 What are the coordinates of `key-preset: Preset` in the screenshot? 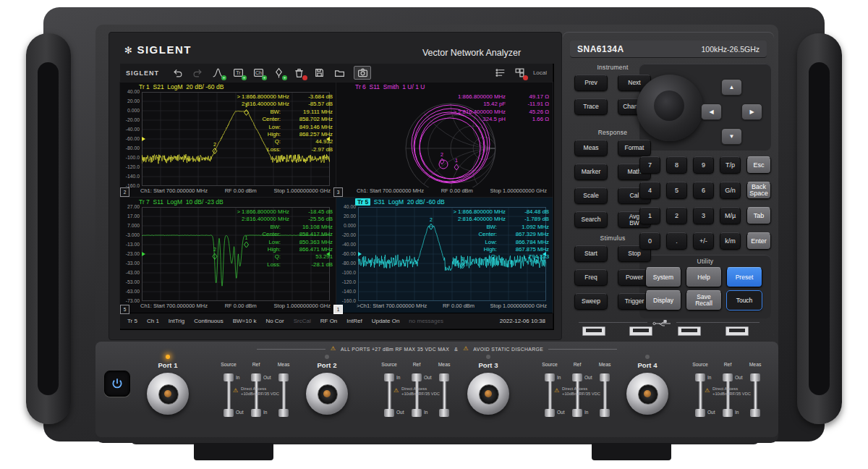 It's located at (744, 277).